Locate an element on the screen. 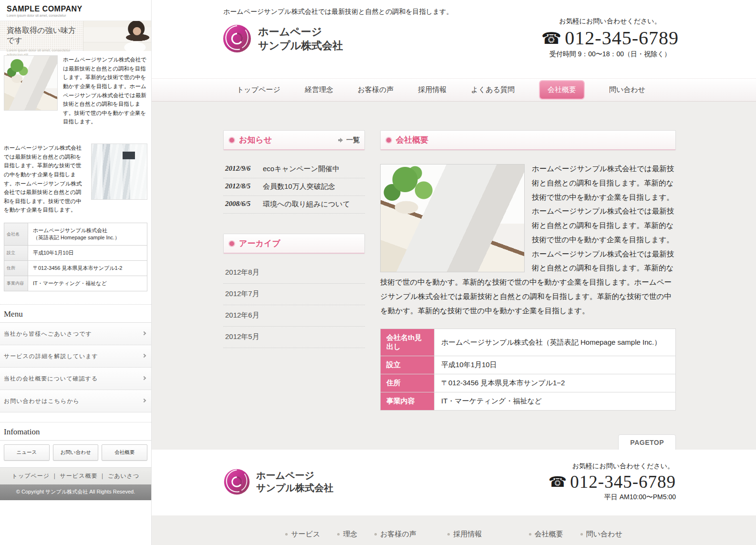  sidebar-footer-link: ごあいさつ is located at coordinates (124, 476).